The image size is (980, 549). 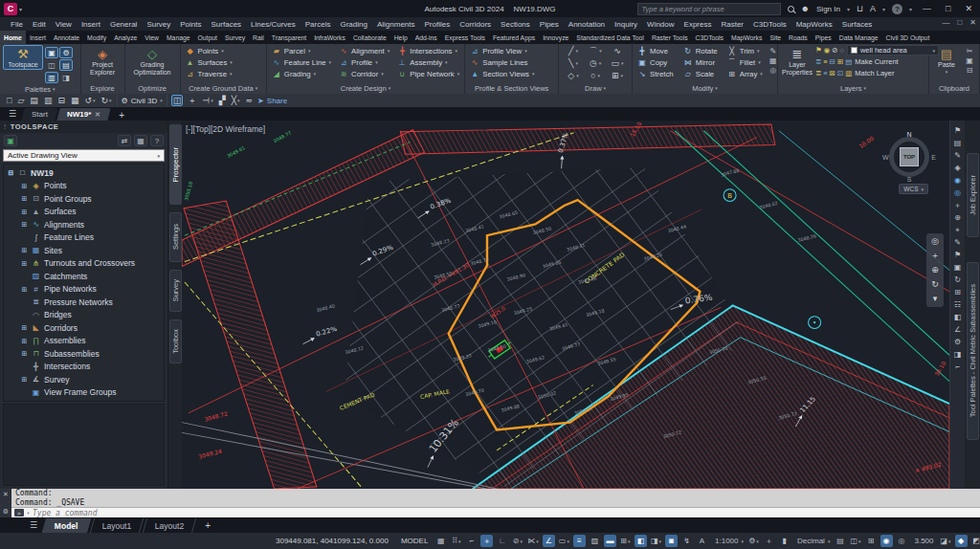 What do you see at coordinates (814, 25) in the screenshot?
I see `menu-item: MapWorks` at bounding box center [814, 25].